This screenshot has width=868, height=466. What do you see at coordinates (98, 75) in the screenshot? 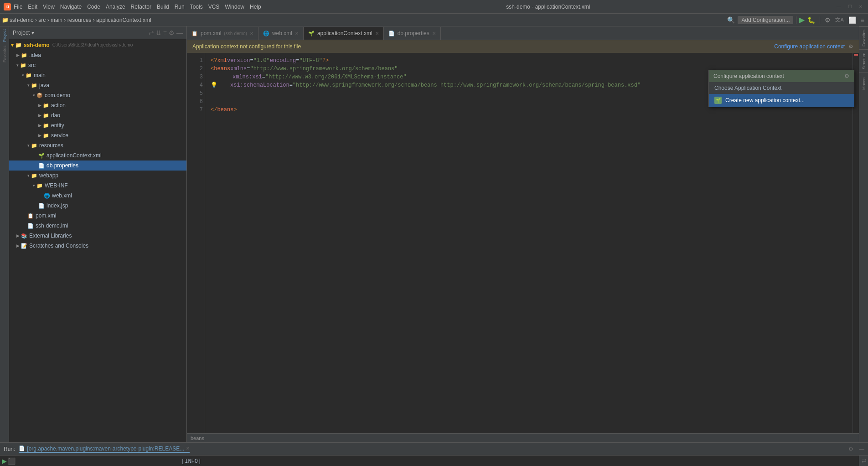
I see `tree-item-main: ▾ 📁 main` at bounding box center [98, 75].